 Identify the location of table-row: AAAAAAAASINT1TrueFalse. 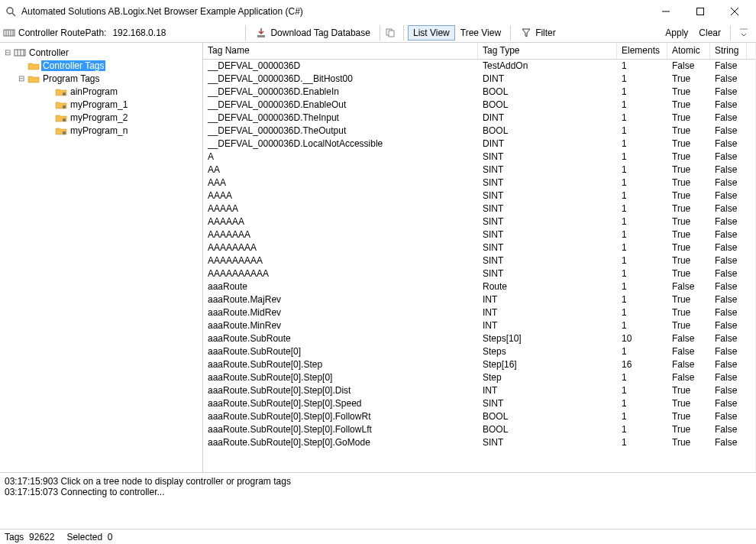
(480, 248).